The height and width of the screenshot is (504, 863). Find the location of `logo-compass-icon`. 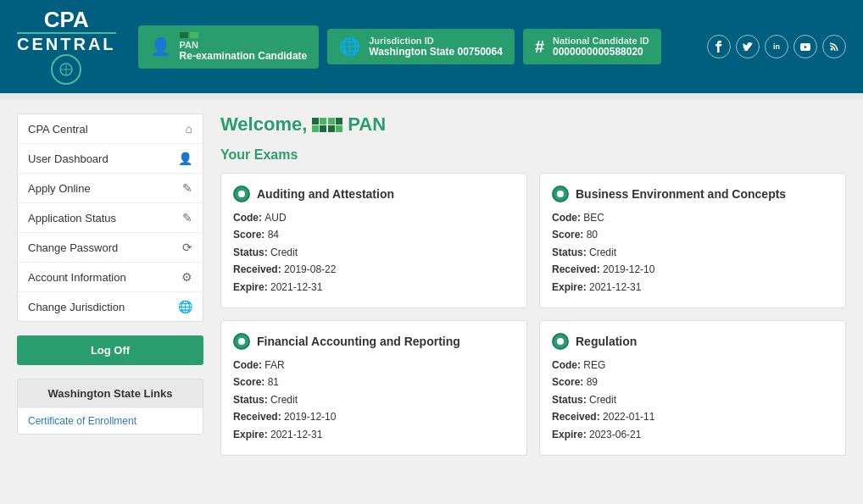

logo-compass-icon is located at coordinates (66, 69).